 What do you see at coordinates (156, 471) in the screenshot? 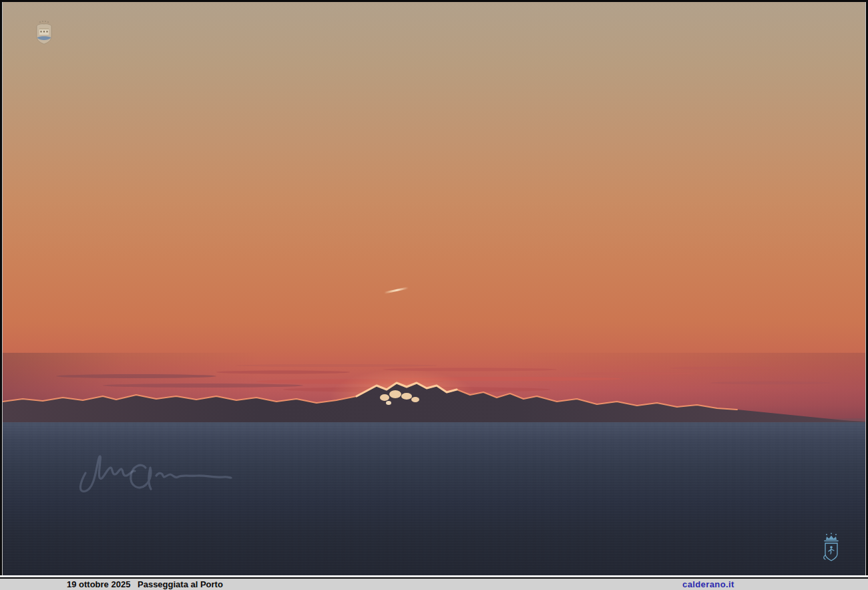
I see `signature-watermark` at bounding box center [156, 471].